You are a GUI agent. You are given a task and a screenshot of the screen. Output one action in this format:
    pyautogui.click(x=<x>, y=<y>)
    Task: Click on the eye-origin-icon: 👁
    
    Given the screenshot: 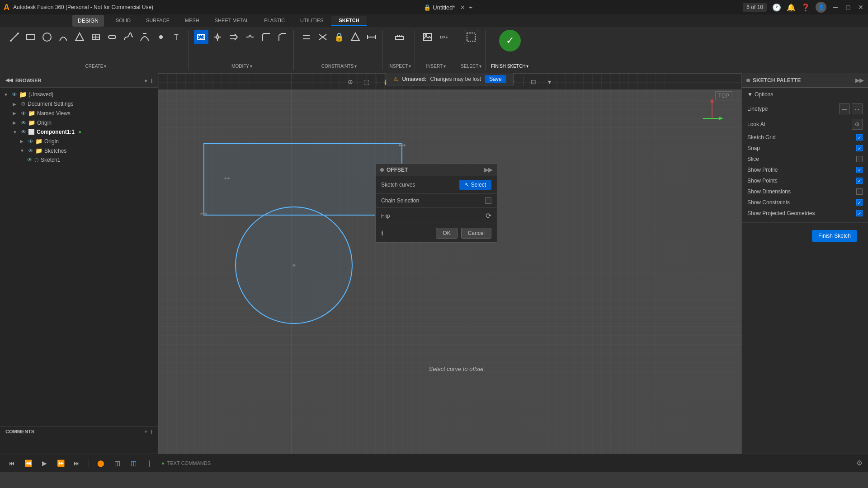 What is the action you would take?
    pyautogui.click(x=24, y=123)
    